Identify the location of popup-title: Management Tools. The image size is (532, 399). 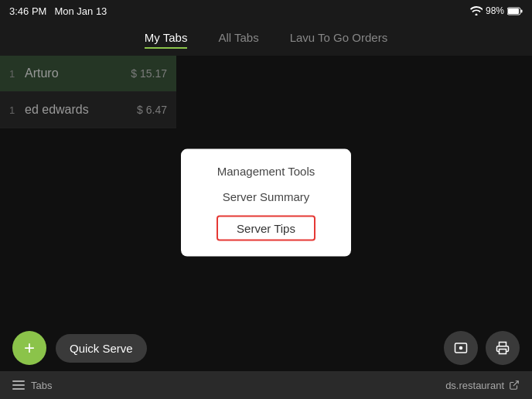
(266, 172).